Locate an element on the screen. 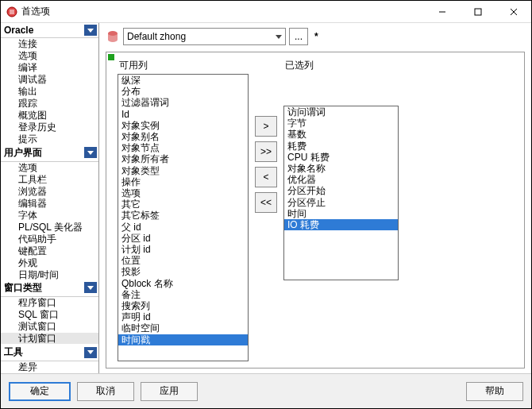 The height and width of the screenshot is (409, 532). list-item: 字节 is located at coordinates (341, 123).